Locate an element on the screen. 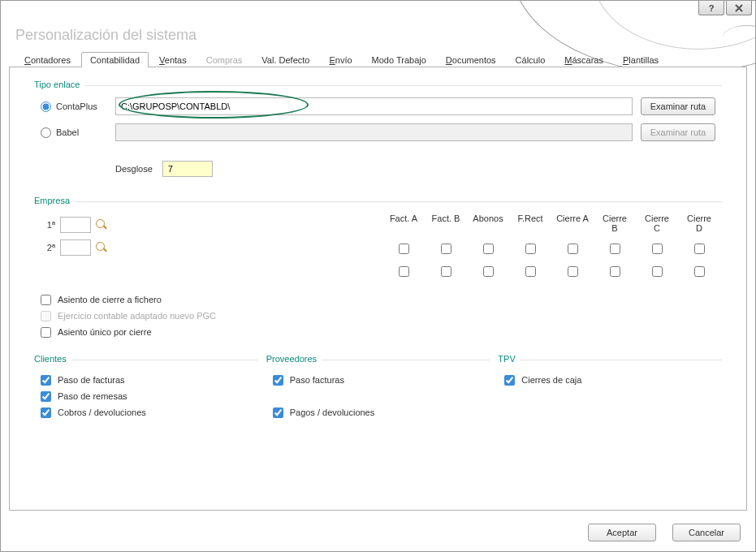 The image size is (756, 552). chk-clientes-paso-remesas is located at coordinates (45, 396).